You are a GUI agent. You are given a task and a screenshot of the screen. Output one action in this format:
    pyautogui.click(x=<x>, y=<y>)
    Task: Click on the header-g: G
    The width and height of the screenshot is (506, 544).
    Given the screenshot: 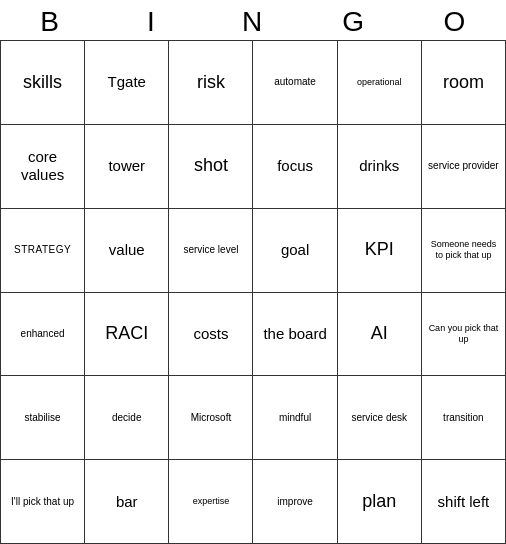 What is the action you would take?
    pyautogui.click(x=354, y=22)
    